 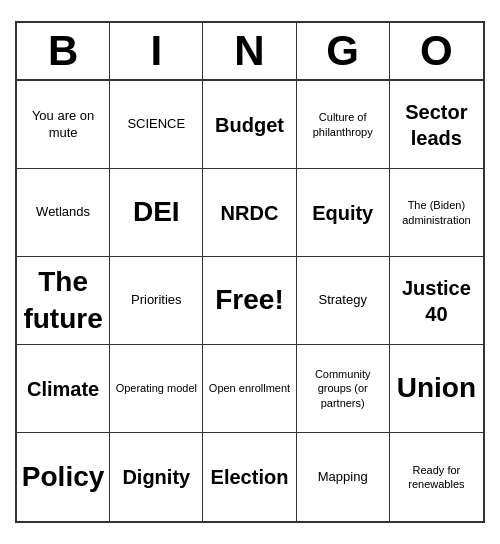 What do you see at coordinates (344, 477) in the screenshot?
I see `bingo-cell: Mapping` at bounding box center [344, 477].